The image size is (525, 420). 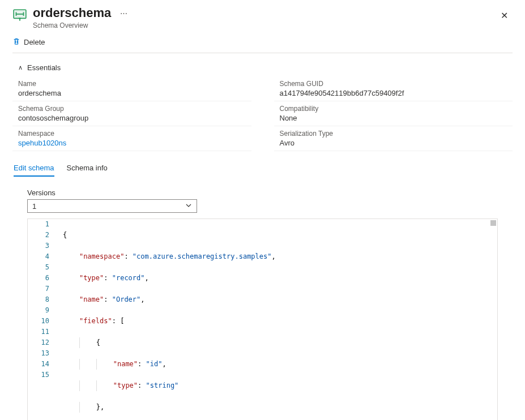 What do you see at coordinates (44, 319) in the screenshot?
I see `editor-gutter: 123456789101112131415` at bounding box center [44, 319].